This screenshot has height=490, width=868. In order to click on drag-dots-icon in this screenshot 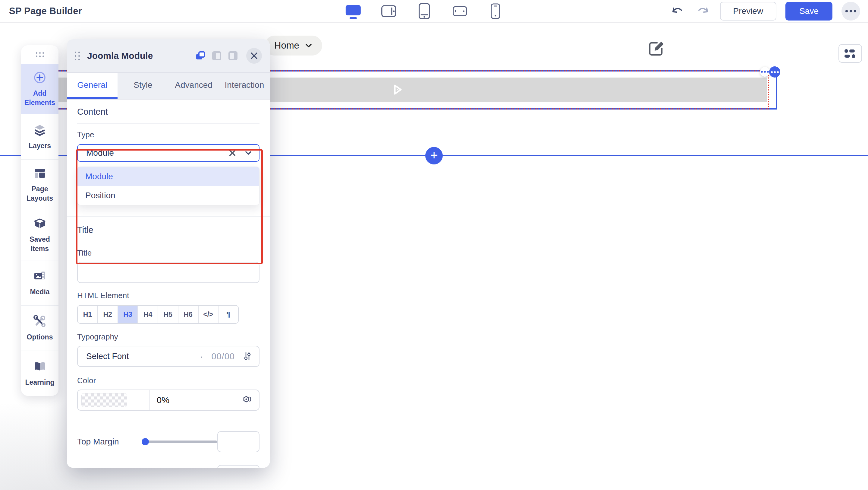, I will do `click(40, 55)`.